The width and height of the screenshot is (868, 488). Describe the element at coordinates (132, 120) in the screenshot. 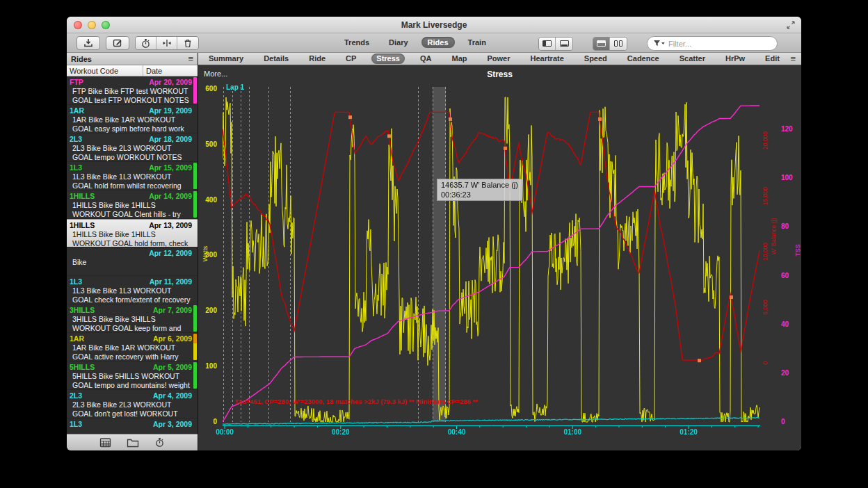

I see `ride-row: 1ARApr 19, 20091AR Bike Bike 1AR WORKOUT…` at that location.